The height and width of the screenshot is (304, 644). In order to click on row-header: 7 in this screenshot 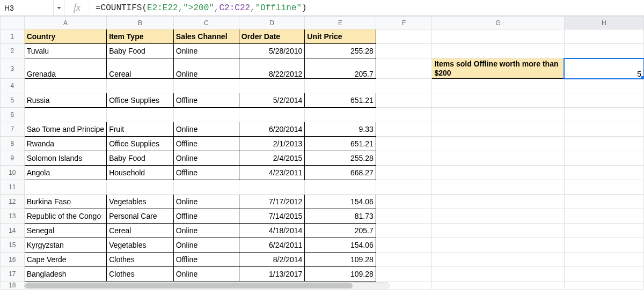, I will do `click(13, 130)`.